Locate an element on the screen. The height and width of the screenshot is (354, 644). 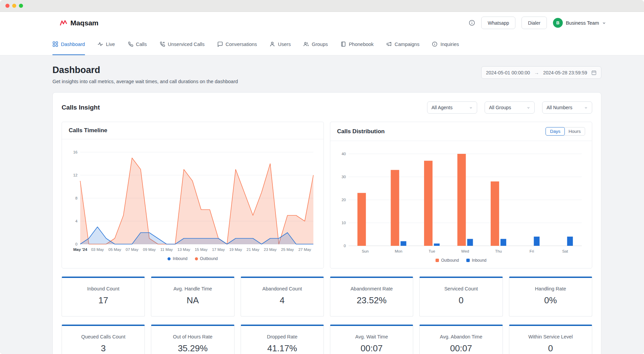
svg-text: 21 May is located at coordinates (253, 250).